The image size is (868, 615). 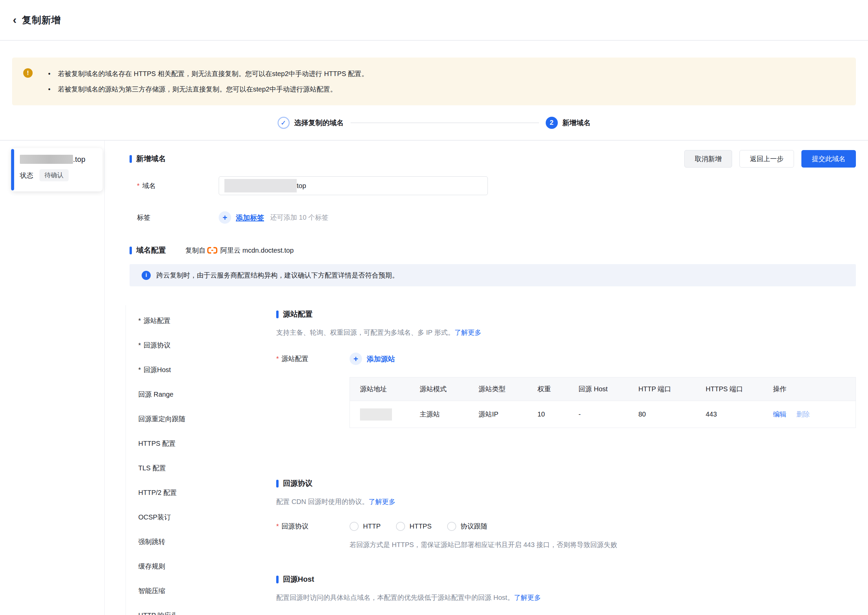 I want to click on warning-line: • 若被复制域名的域名存在 HTTPS 相关配置，则无法直接复制。您可以在ste…, so click(x=208, y=73).